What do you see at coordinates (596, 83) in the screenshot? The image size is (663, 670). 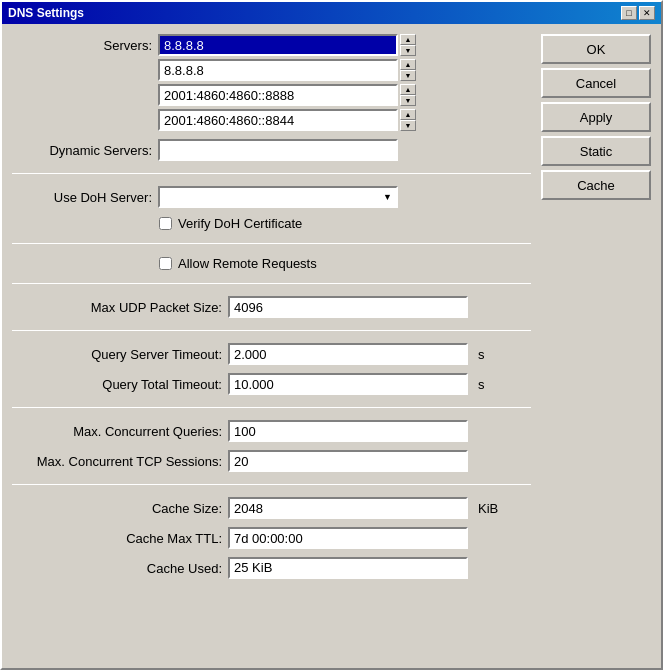 I see `cancel-button: Cancel` at bounding box center [596, 83].